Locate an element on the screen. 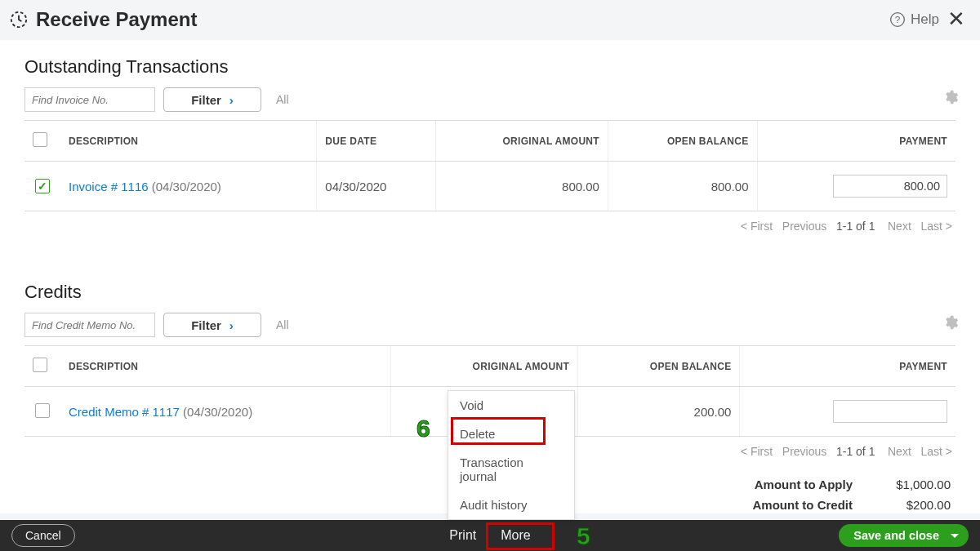 This screenshot has width=980, height=551. due-date-cell: 04/30/2020 is located at coordinates (376, 186).